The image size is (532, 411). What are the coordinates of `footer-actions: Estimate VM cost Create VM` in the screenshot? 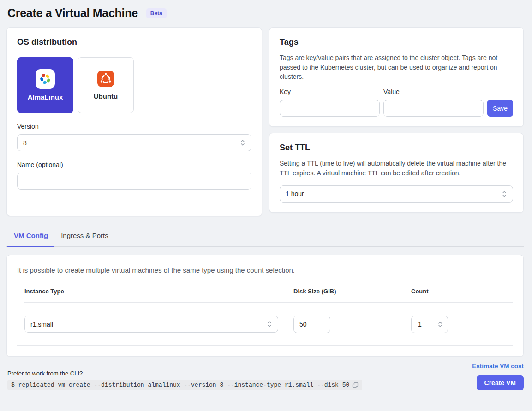 It's located at (498, 376).